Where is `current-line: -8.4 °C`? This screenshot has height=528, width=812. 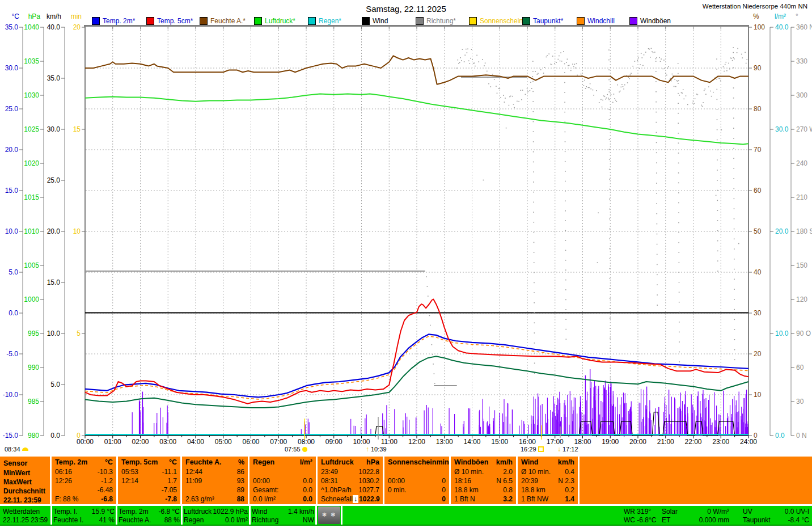 current-line: -8.4 °C is located at coordinates (789, 519).